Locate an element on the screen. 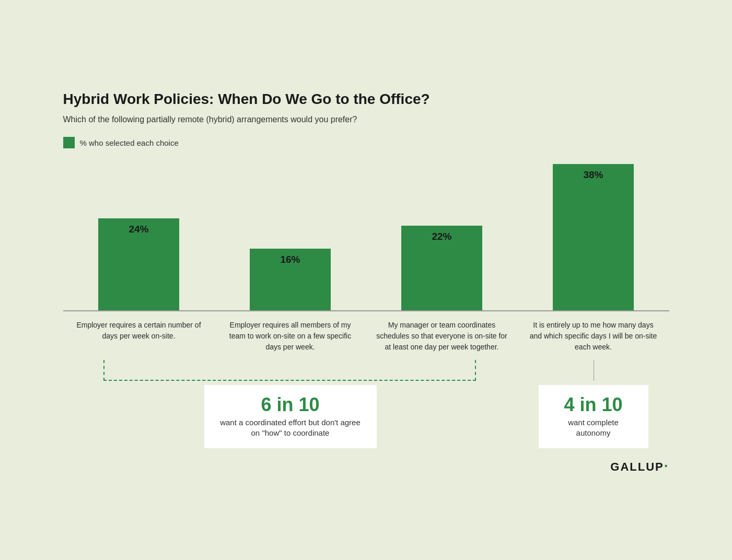 This screenshot has width=732, height=560. bar-1-label: 24% is located at coordinates (138, 229).